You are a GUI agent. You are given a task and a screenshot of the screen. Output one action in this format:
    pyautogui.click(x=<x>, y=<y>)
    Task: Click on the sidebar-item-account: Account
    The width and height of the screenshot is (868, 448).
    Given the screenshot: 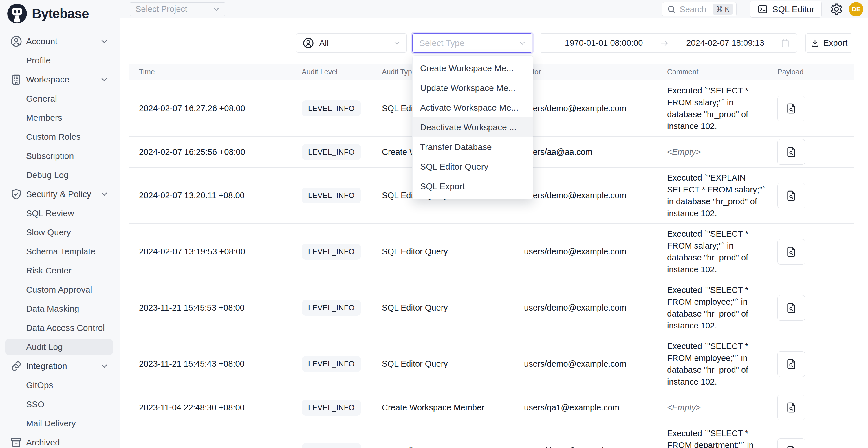 What is the action you would take?
    pyautogui.click(x=60, y=41)
    